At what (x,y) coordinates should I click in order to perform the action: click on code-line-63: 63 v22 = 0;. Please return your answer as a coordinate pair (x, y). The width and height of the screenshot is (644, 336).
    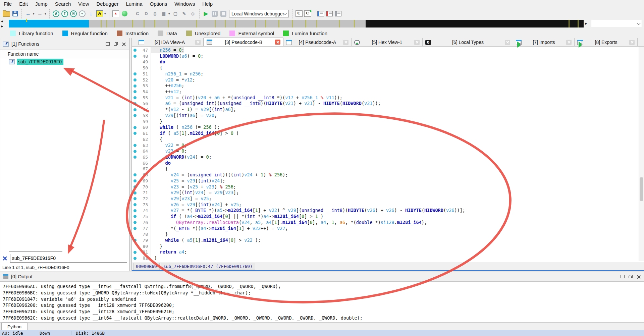
    Looking at the image, I should click on (388, 146).